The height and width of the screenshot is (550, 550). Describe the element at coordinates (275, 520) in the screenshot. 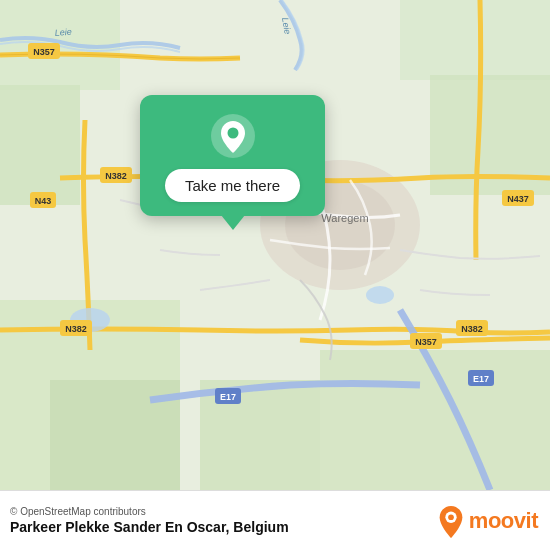

I see `bottom-bar: © OpenStreetMap contributors Parkeer Ple…` at that location.